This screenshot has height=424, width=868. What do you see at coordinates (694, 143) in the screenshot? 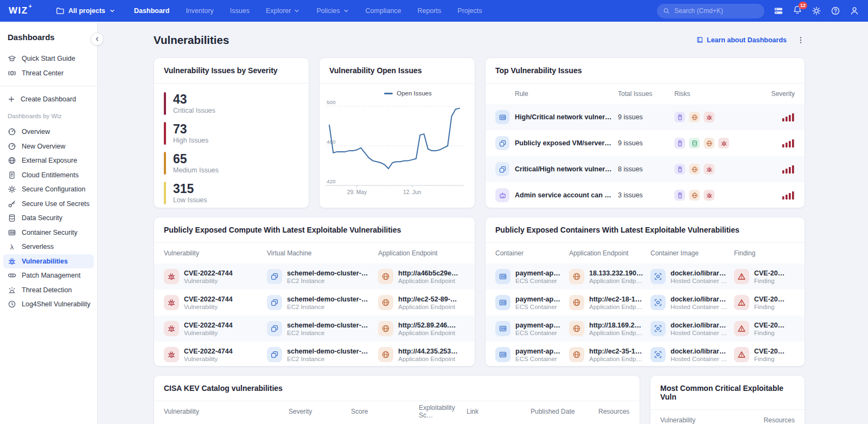
I see `db-risk-icon` at bounding box center [694, 143].